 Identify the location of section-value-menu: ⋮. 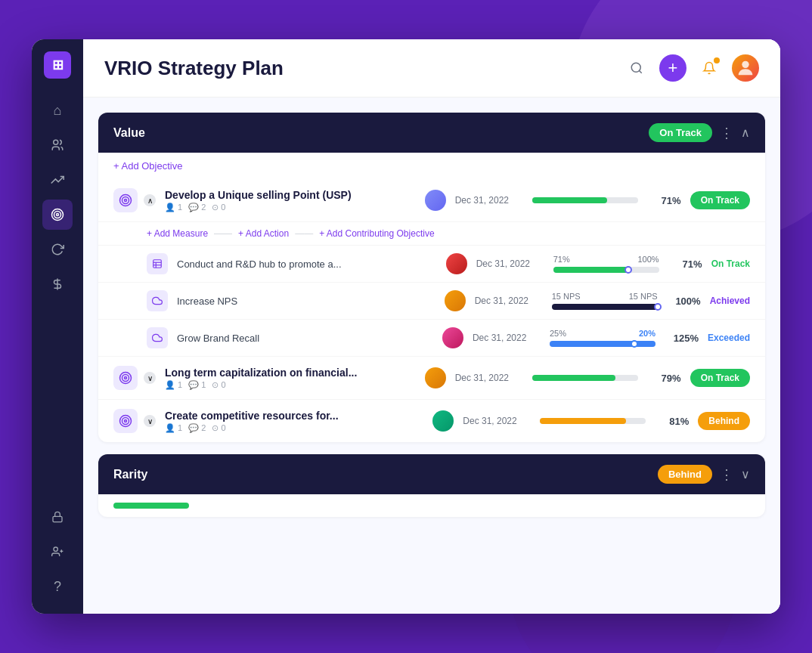
(727, 133).